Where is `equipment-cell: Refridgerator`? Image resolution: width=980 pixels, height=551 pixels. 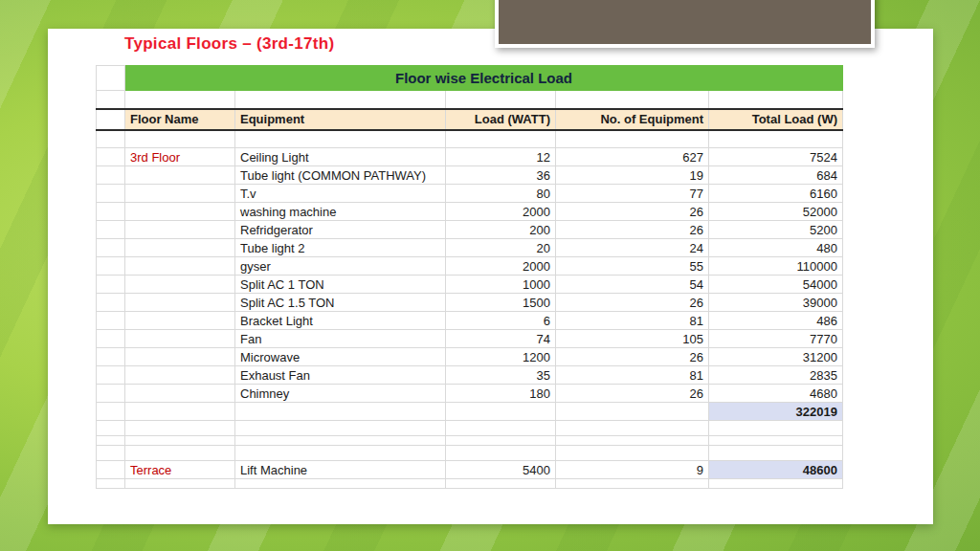
equipment-cell: Refridgerator is located at coordinates (341, 230).